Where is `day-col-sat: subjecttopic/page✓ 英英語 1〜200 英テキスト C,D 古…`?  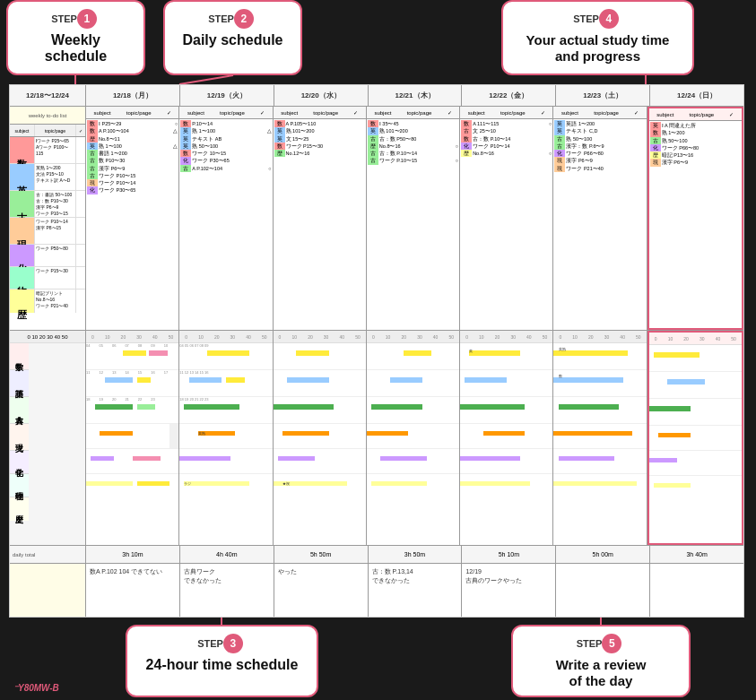 day-col-sat: subjecttopic/page✓ 英英語 1〜200 英テキスト C,D 古… is located at coordinates (600, 219).